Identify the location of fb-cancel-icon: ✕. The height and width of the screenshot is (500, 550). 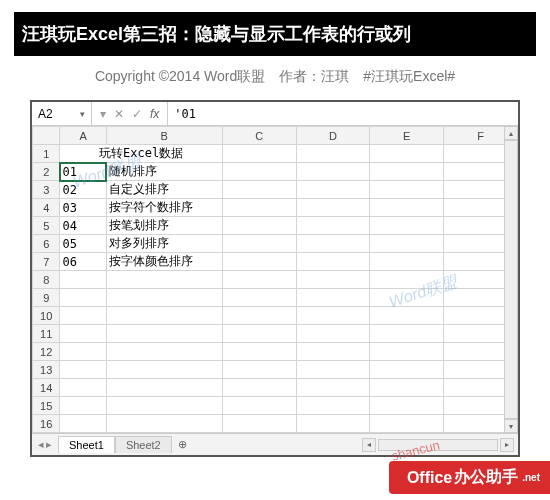
(119, 114).